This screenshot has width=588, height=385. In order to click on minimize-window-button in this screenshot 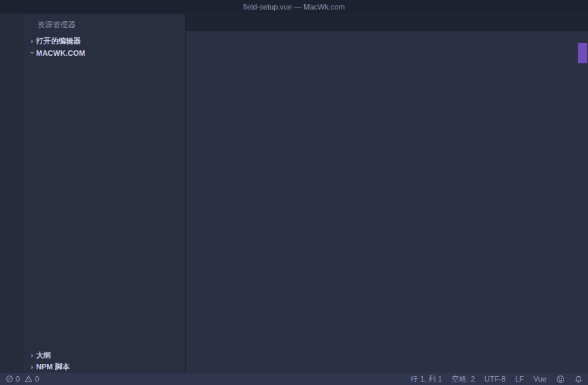, I will do `click(24, 7)`.